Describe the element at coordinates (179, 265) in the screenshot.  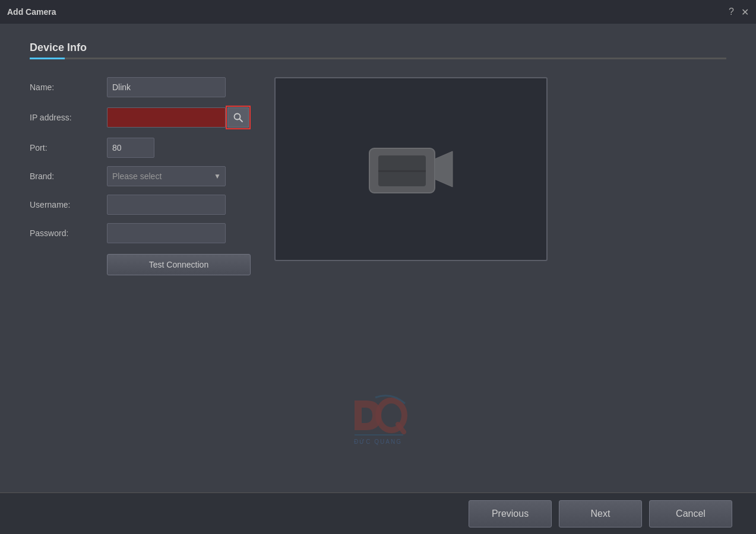
I see `test-connection-button: Test Connection` at that location.